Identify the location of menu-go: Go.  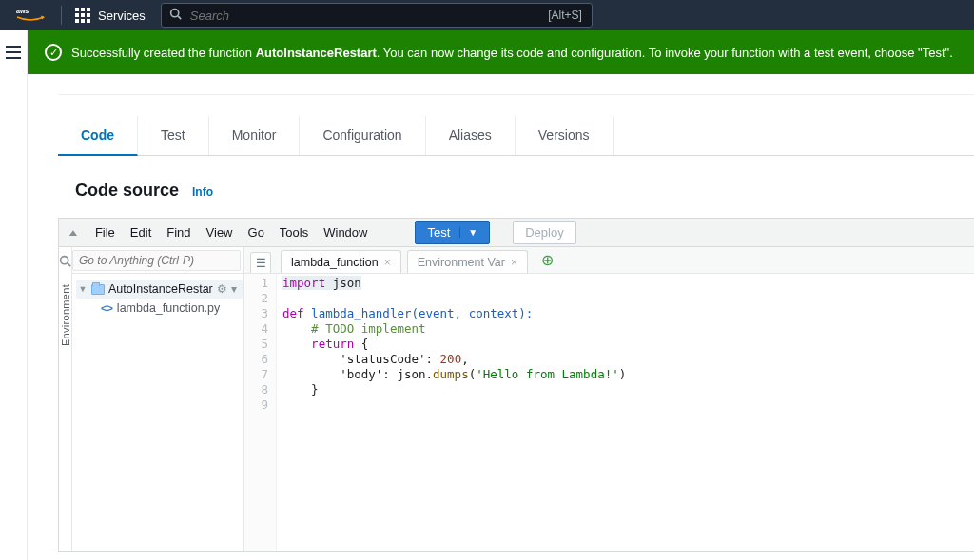
(257, 232).